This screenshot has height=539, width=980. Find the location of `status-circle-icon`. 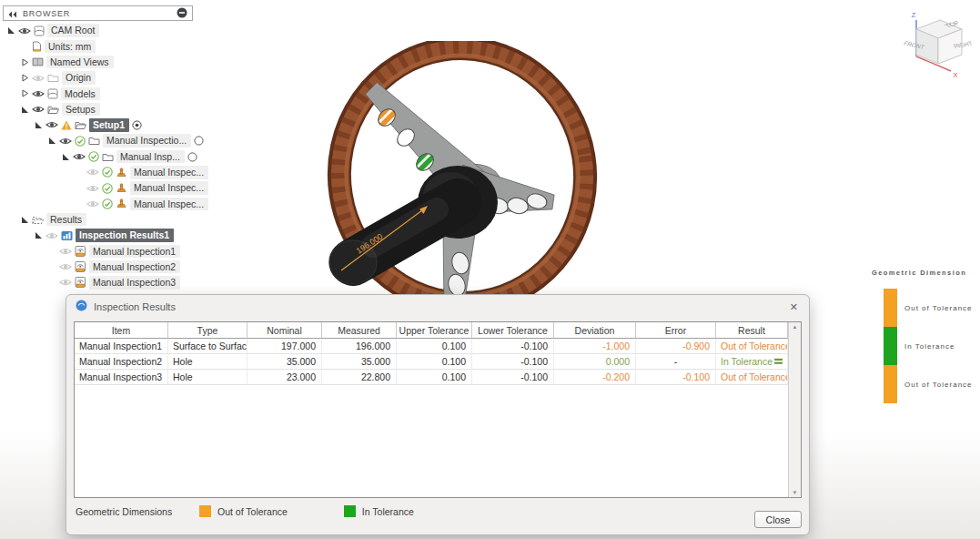

status-circle-icon is located at coordinates (193, 157).